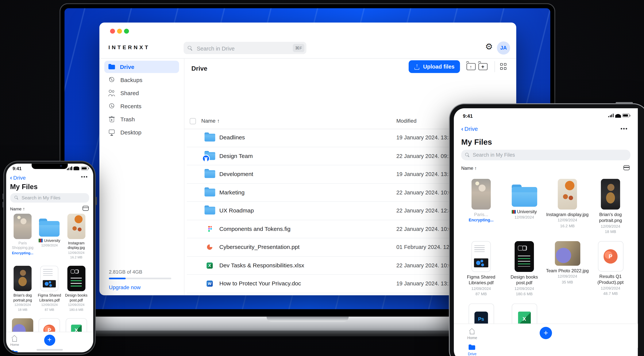 Image resolution: width=644 pixels, height=356 pixels. Describe the element at coordinates (483, 67) in the screenshot. I see `new-folder-button` at that location.